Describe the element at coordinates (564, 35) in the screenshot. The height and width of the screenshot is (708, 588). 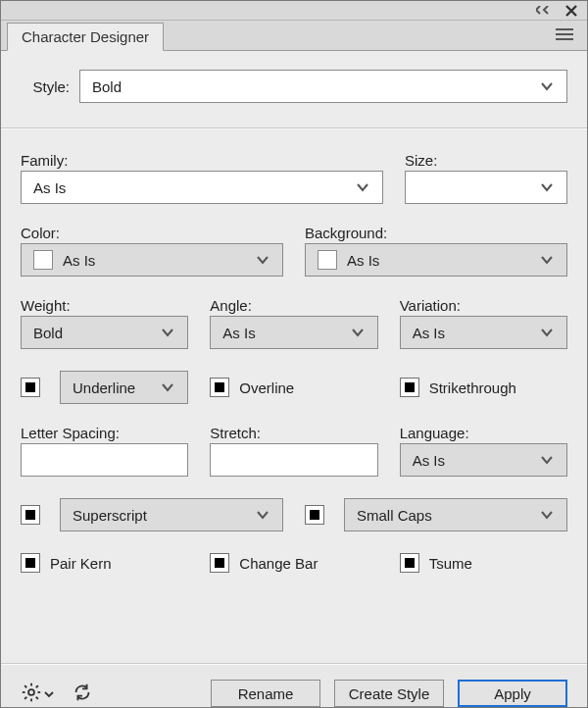
I see `panel-menu-icon` at that location.